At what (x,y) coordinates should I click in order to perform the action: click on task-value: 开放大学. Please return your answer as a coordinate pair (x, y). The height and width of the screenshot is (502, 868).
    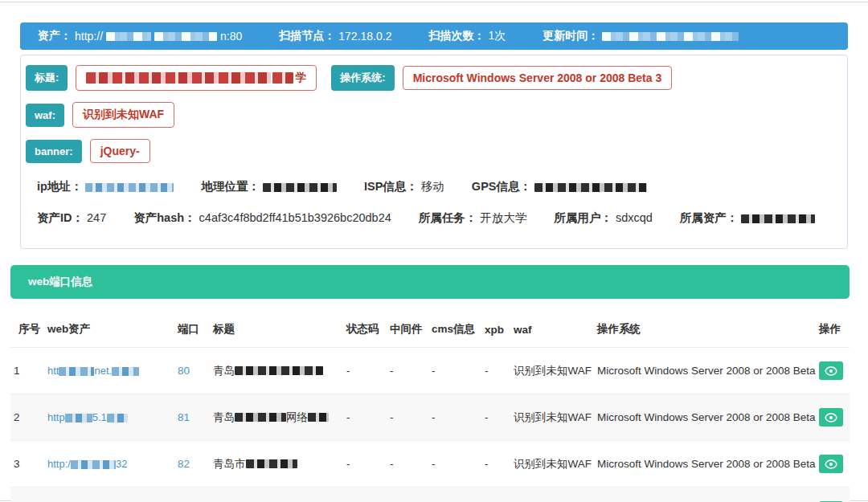
    Looking at the image, I should click on (503, 218).